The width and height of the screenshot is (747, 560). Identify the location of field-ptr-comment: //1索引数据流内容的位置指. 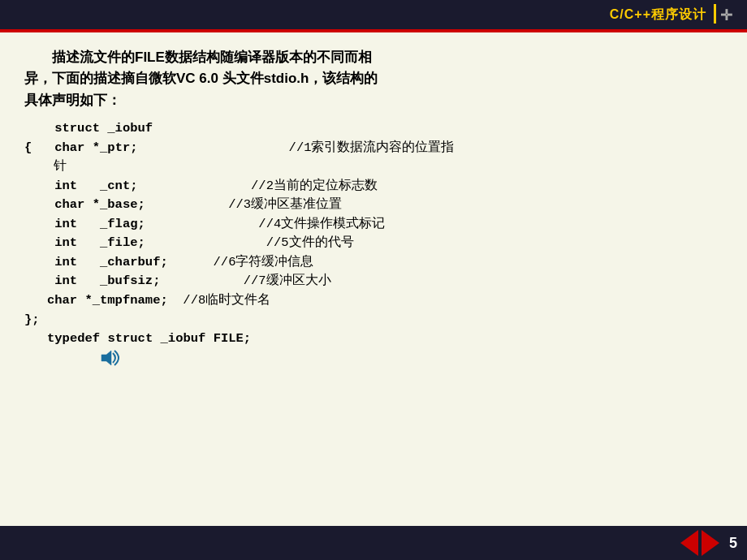
(372, 149).